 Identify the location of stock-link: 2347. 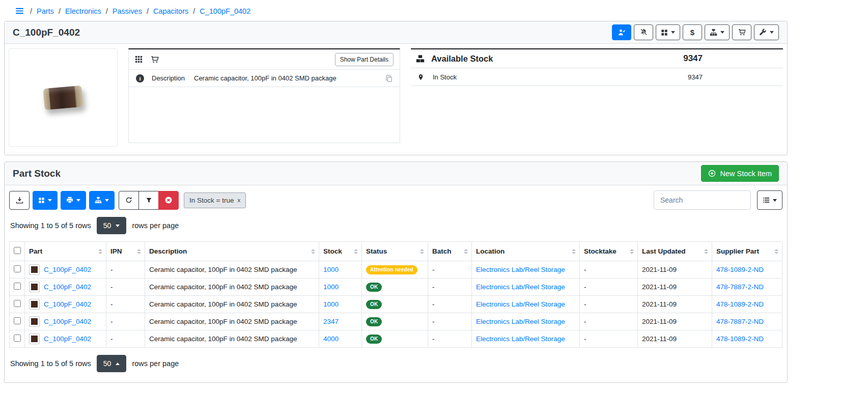
(331, 322).